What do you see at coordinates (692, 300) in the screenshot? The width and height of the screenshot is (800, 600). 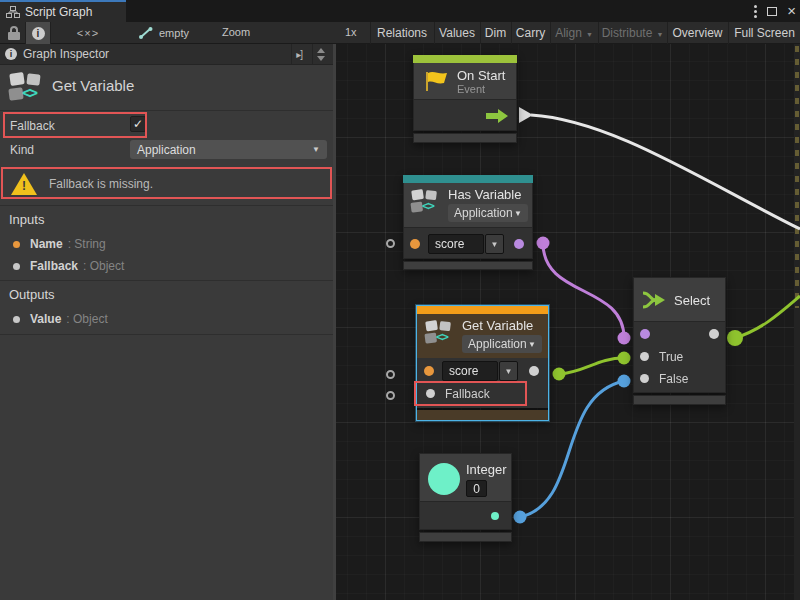 I see `node-title: Select` at bounding box center [692, 300].